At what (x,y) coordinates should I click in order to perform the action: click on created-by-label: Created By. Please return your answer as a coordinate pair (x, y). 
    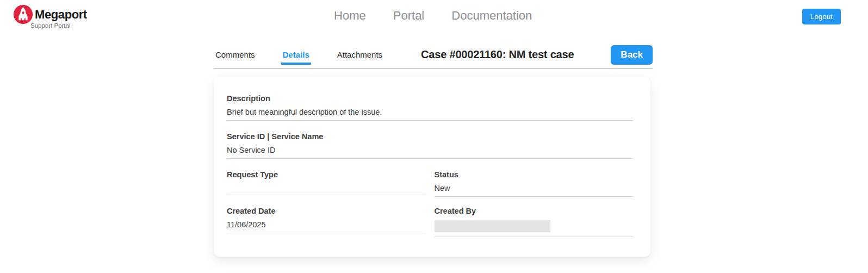
    Looking at the image, I should click on (534, 211).